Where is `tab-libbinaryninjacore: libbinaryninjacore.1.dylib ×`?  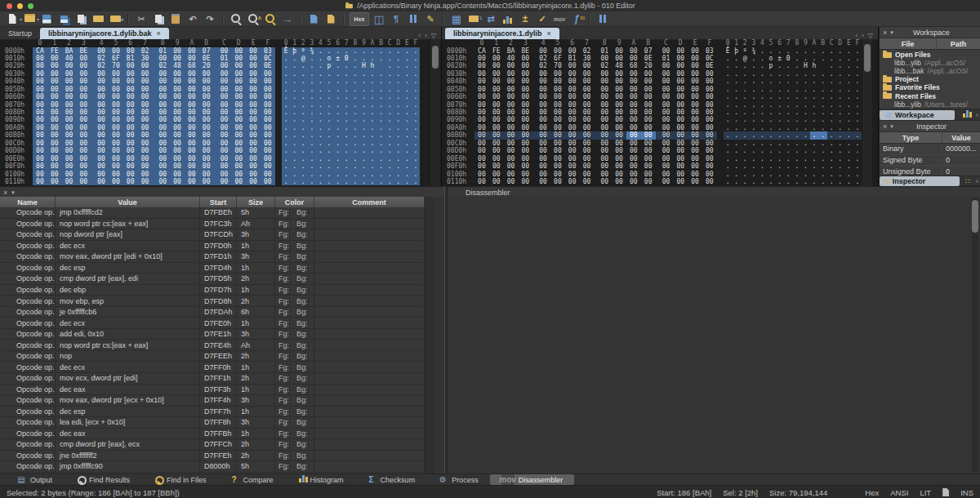
tab-libbinaryninjacore: libbinaryninjacore.1.dylib × is located at coordinates (502, 33).